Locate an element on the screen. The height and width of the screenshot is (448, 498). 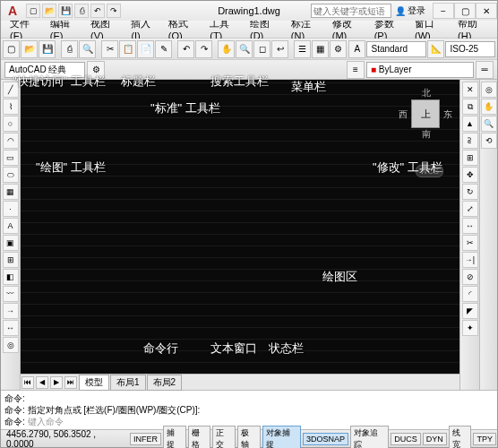
menu-tools: 工具(T) is located at coordinates (224, 29).